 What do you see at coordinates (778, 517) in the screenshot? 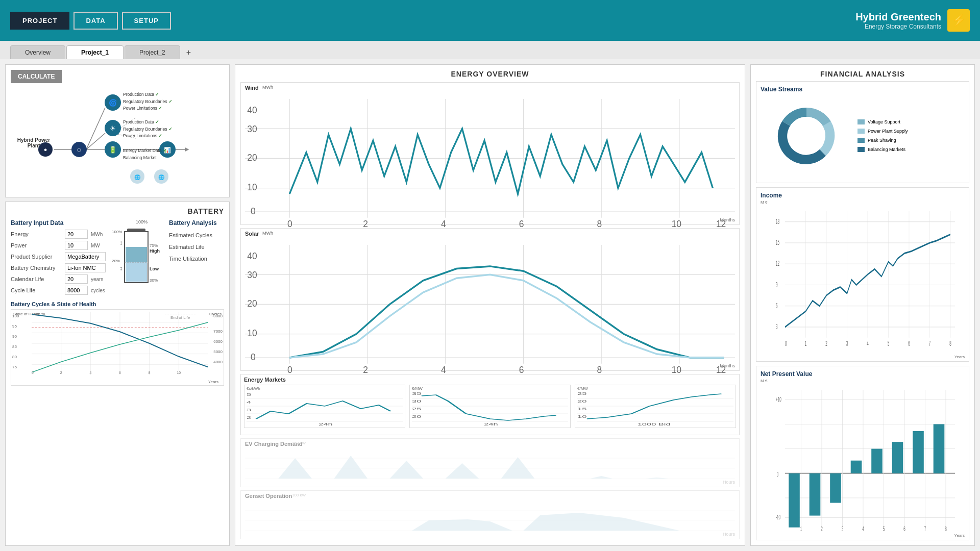
I see `svg-text: -10` at bounding box center [778, 517].